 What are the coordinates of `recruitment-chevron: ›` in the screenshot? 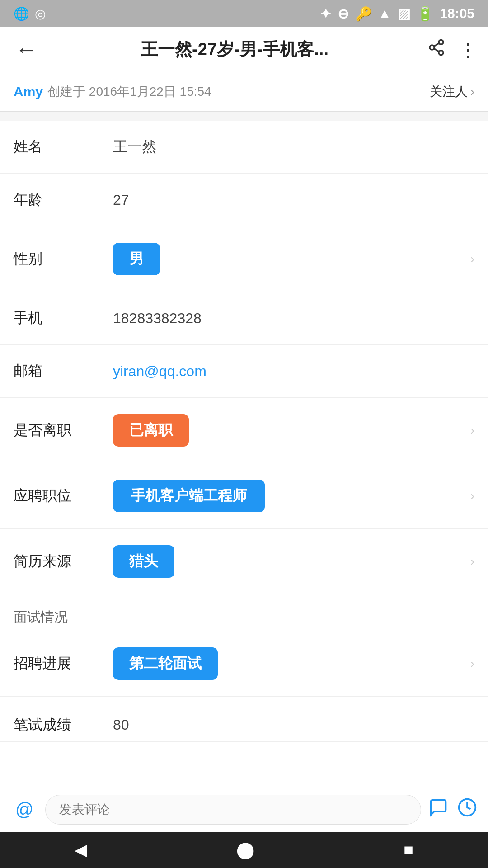 It's located at (473, 664).